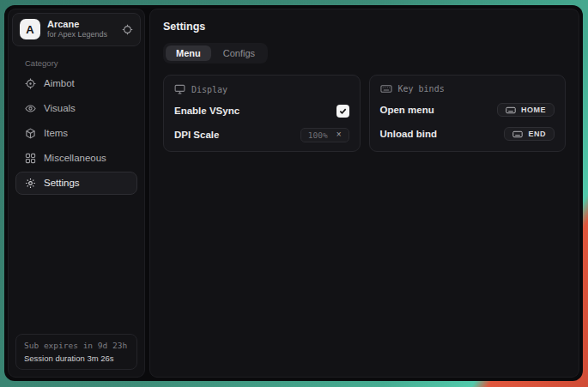 This screenshot has height=387, width=588. I want to click on profile-card: A Arcane for Apex Legends, so click(76, 29).